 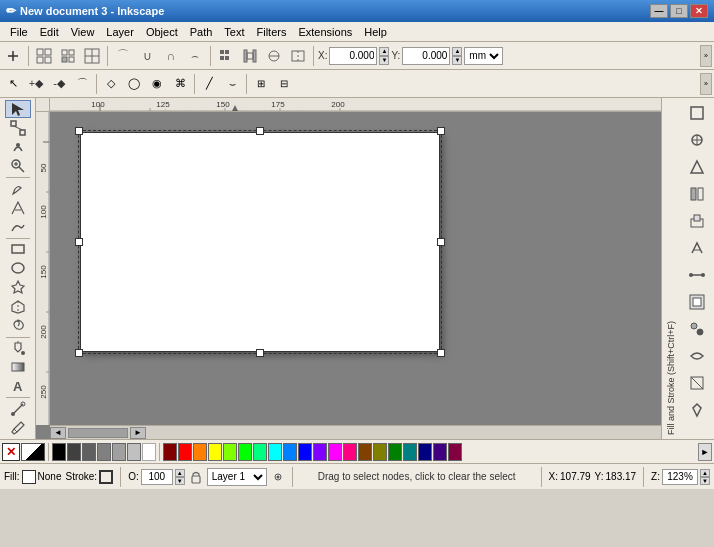 What do you see at coordinates (18, 268) in the screenshot?
I see `tool-ellipse` at bounding box center [18, 268].